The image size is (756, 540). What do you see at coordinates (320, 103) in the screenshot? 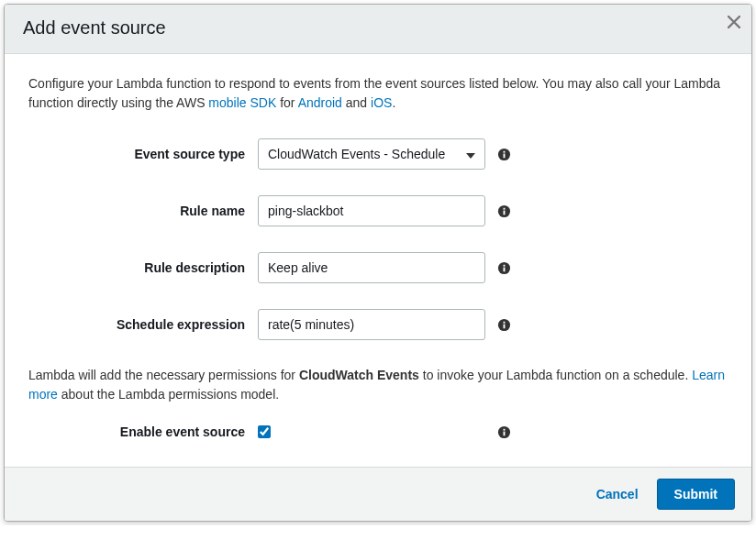
I see `android-link: Android` at bounding box center [320, 103].